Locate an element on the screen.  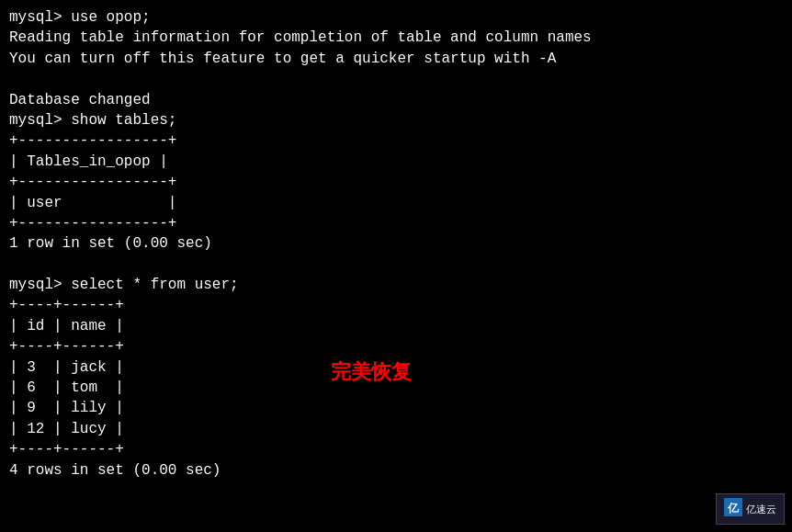
terminal-line-16: | id | name | is located at coordinates (66, 326).